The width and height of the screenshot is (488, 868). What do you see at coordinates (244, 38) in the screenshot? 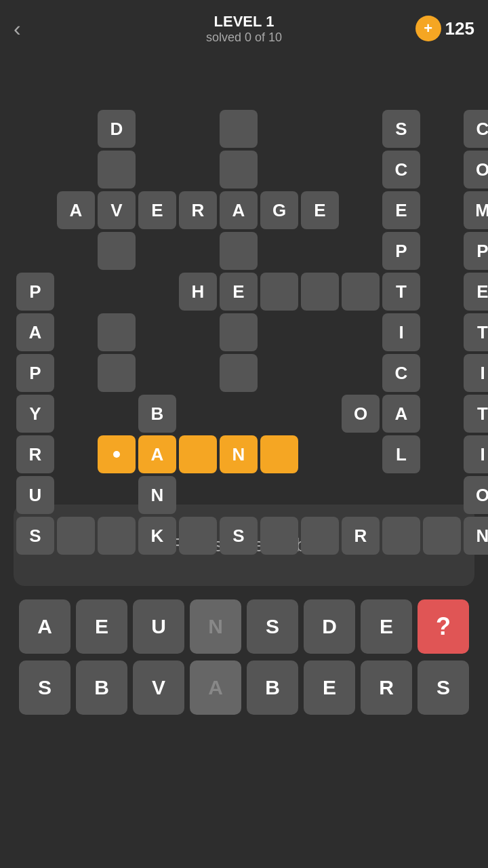
I see `level-subtitle: solved 0 of 10` at bounding box center [244, 38].